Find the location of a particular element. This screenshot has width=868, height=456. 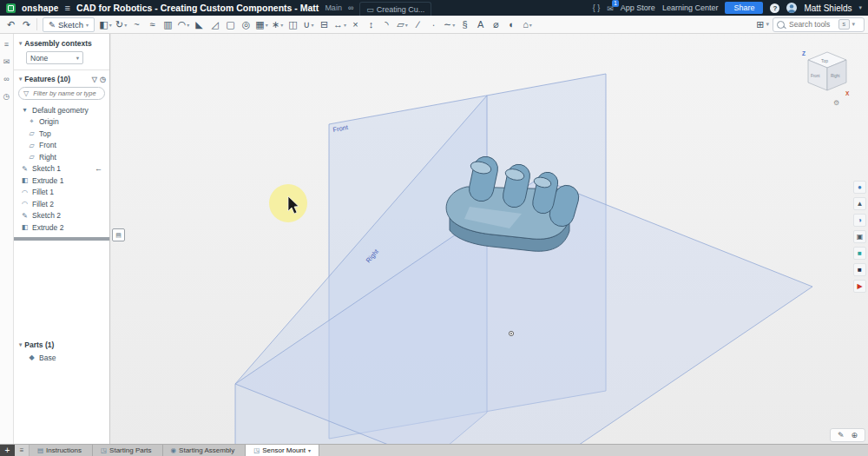

parts-caret-icon: ▾ is located at coordinates (21, 345).